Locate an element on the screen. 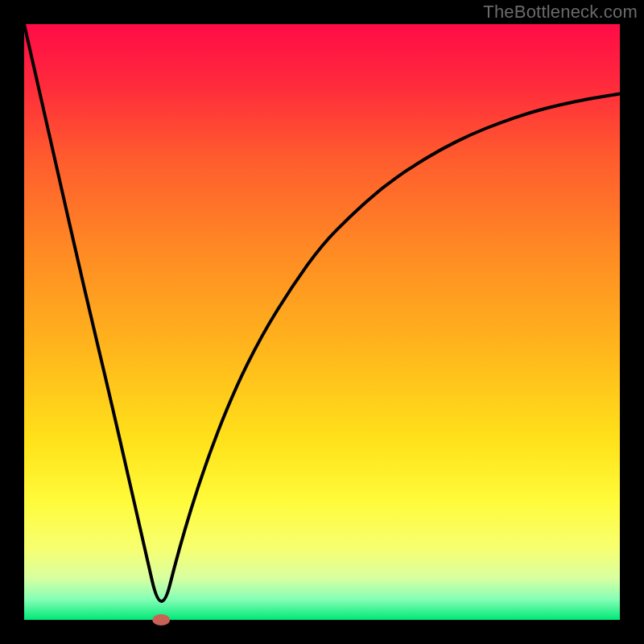 The height and width of the screenshot is (644, 644). watermark-text: TheBottleneck.com is located at coordinates (560, 12).